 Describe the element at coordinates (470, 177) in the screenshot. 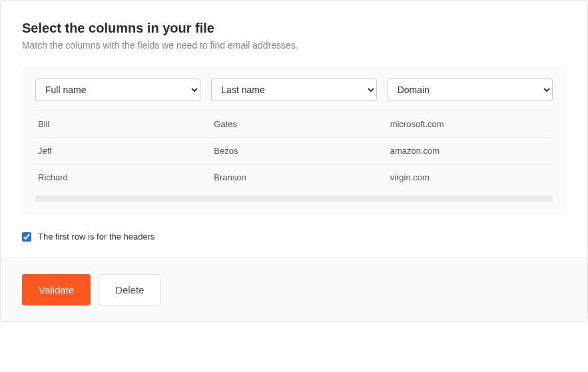

I see `cell-r2c2: virgin.com` at that location.